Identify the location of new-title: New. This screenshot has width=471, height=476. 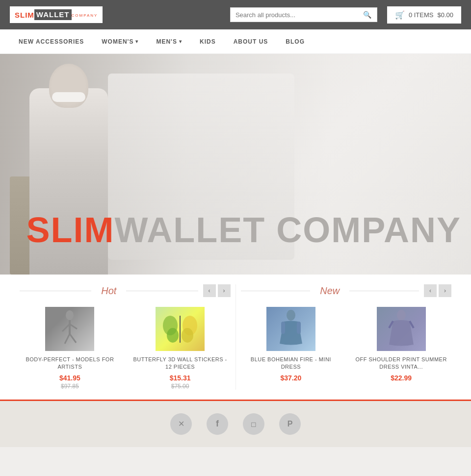
(330, 291).